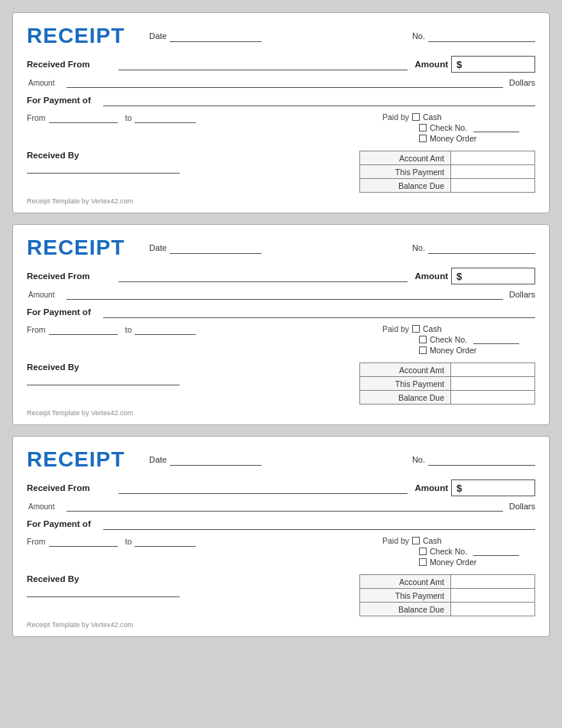  What do you see at coordinates (448, 186) in the screenshot?
I see `balance-due-row-1: Balance Due` at bounding box center [448, 186].